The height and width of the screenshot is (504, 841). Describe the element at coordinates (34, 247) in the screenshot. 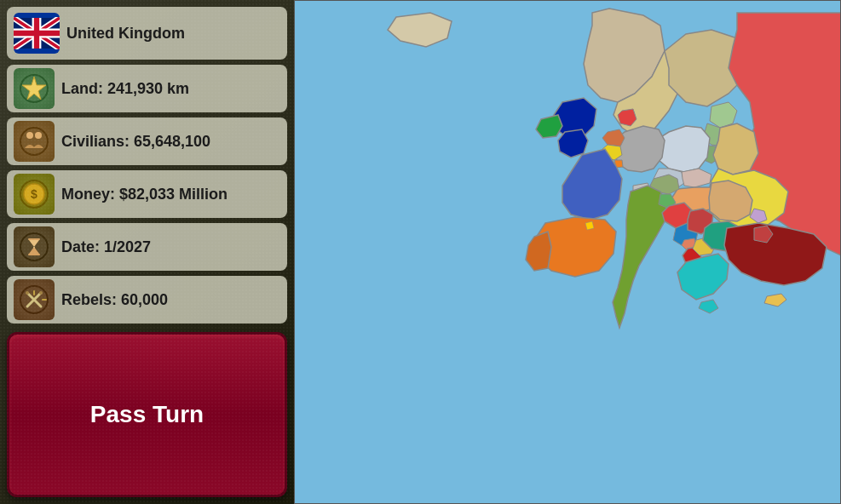

I see `date-icon` at that location.